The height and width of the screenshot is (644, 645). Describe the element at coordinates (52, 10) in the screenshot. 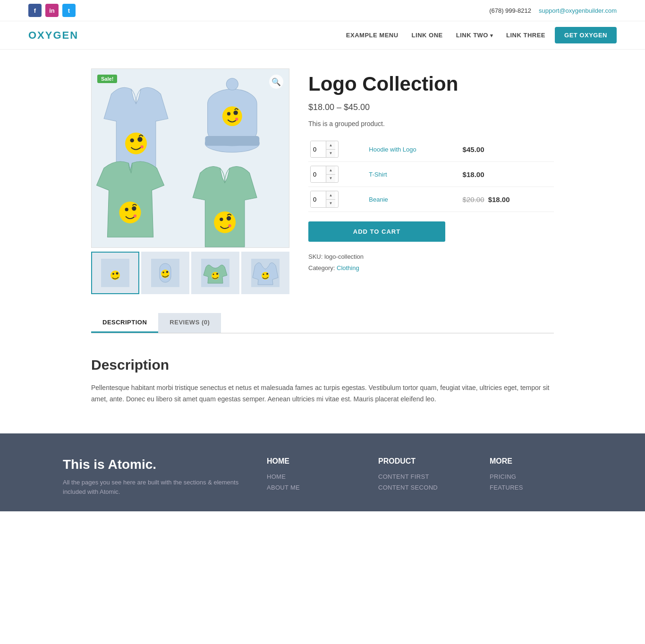

I see `instagram-icon: in` at that location.